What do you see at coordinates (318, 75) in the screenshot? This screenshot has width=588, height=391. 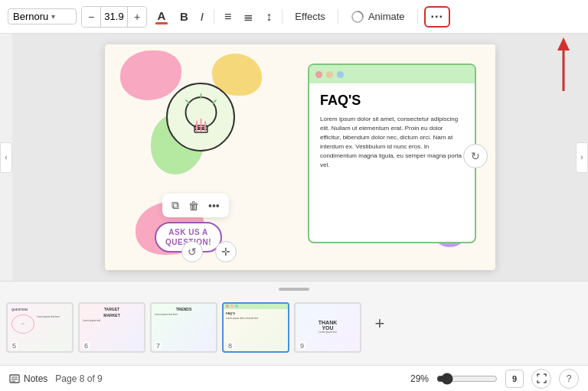 I see `window-dot-red` at bounding box center [318, 75].